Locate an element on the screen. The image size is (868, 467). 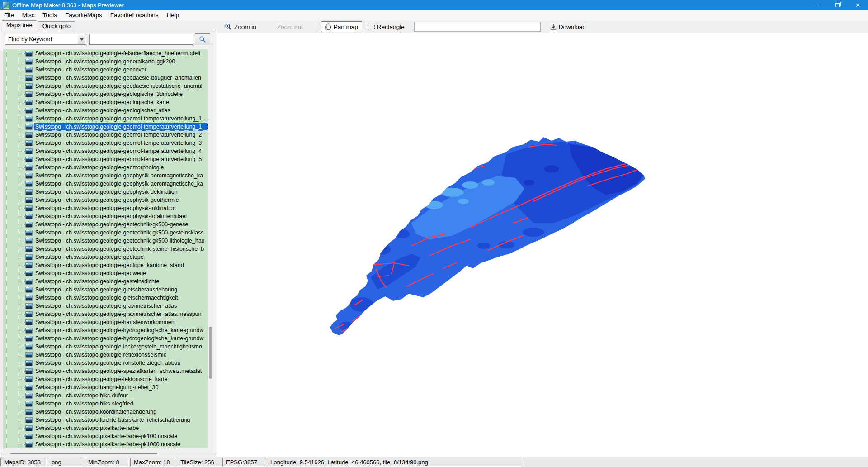
tree-item-label: Swisstopo - ch.swisstopo.geologie-geomol… is located at coordinates (121, 151).